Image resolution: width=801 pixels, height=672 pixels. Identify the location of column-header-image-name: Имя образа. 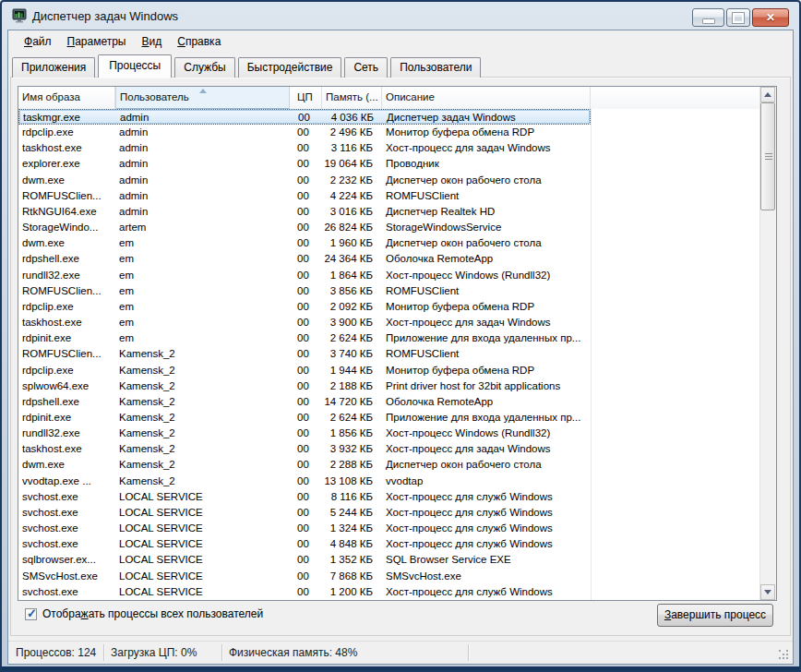
(66, 98).